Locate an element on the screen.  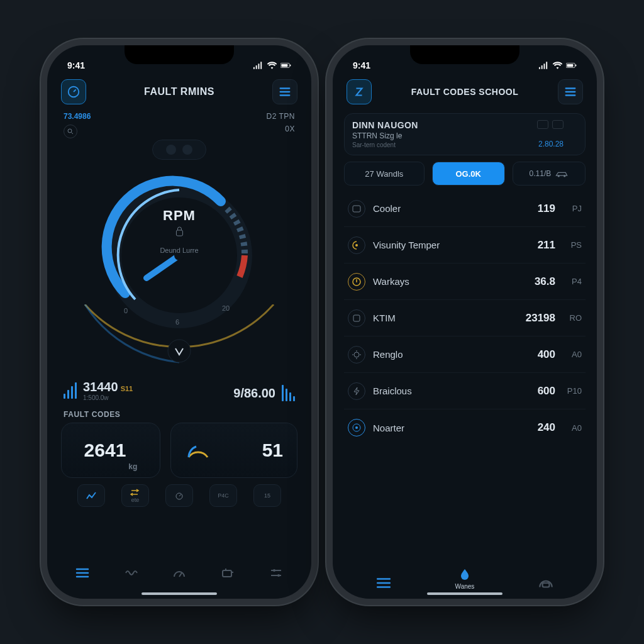
list-item: Visunity Temper 211 PS is located at coordinates (465, 245).